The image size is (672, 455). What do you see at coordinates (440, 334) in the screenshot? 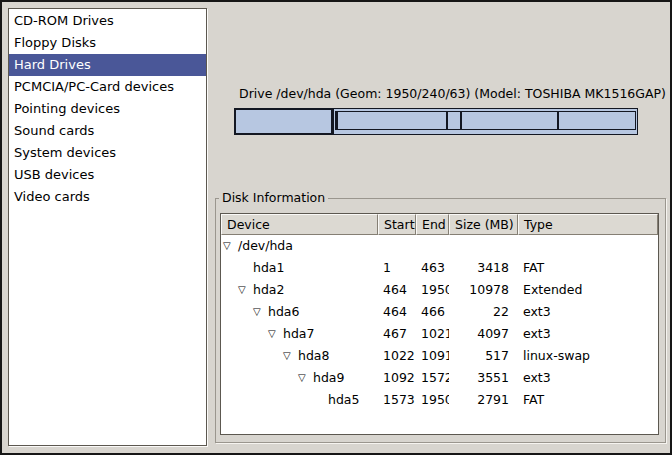
I see `table-row-hda7: ▽hda746710214097ext3` at bounding box center [440, 334].